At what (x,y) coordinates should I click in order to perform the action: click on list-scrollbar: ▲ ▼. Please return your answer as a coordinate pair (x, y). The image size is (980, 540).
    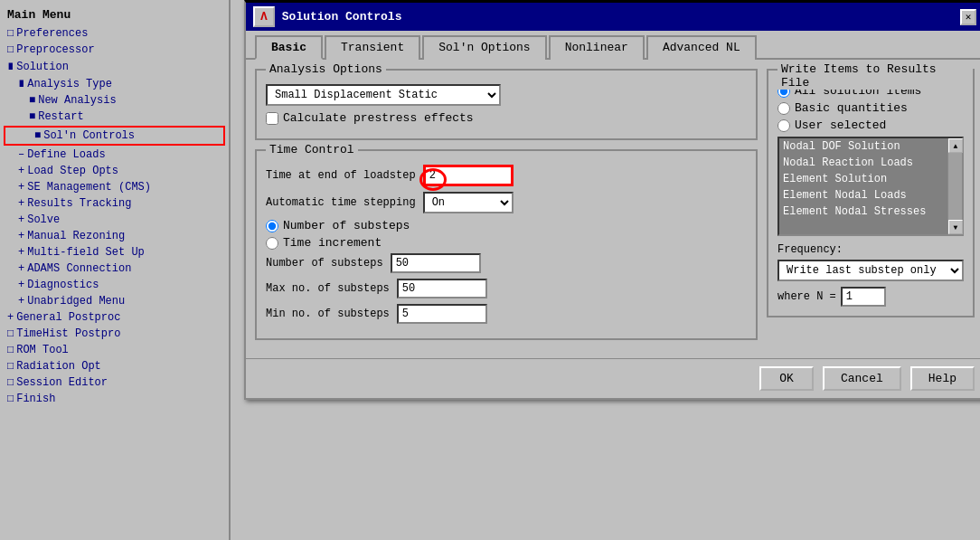
    Looking at the image, I should click on (955, 186).